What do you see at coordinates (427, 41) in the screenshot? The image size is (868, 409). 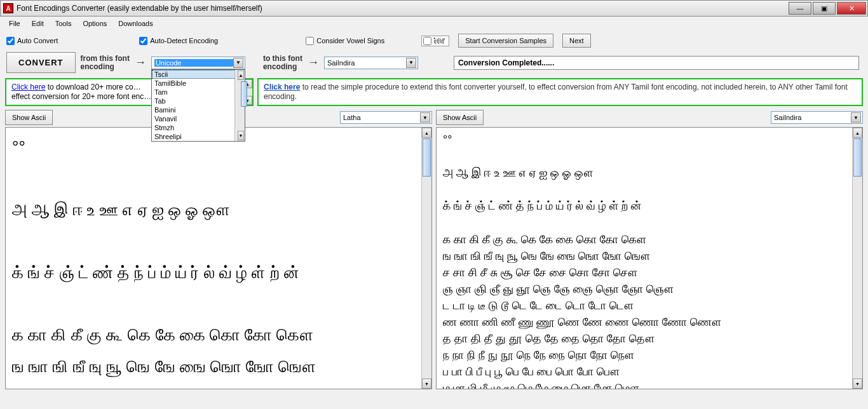 I see `ri-checkbox` at bounding box center [427, 41].